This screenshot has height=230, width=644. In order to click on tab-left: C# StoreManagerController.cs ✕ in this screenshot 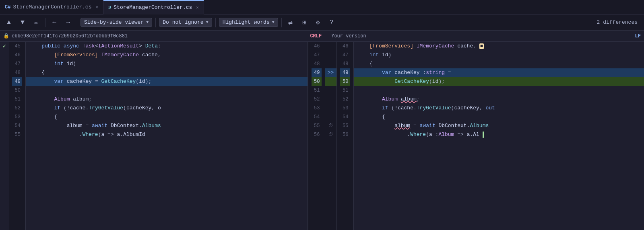, I will do `click(52, 7)`.